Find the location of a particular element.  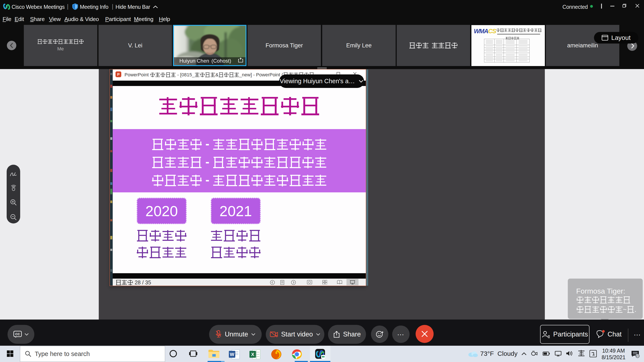

svg-text: 9 is located at coordinates (638, 356).